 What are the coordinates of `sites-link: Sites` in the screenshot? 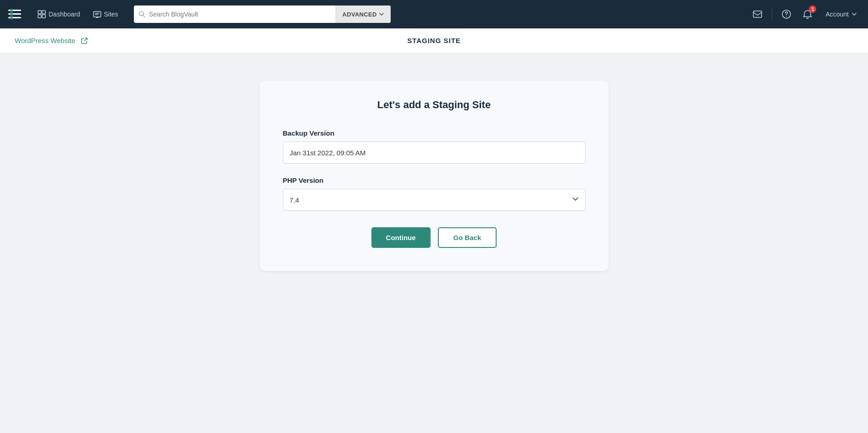 It's located at (105, 14).